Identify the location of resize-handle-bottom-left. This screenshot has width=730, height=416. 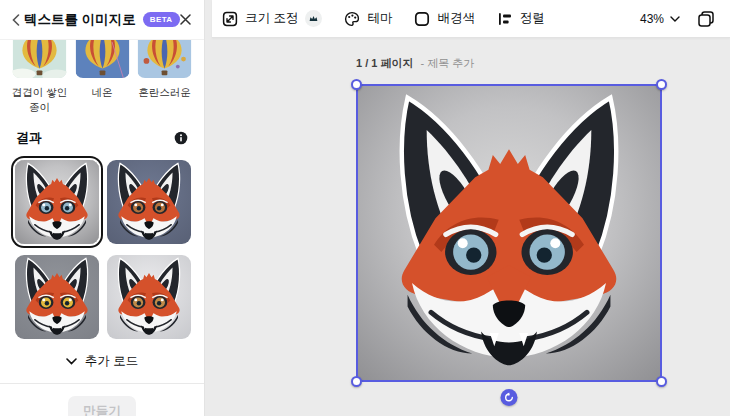
(356, 382).